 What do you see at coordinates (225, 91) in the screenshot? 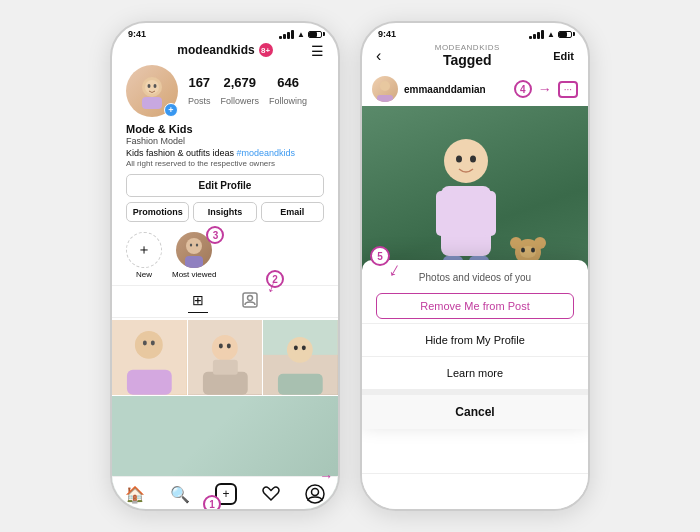
I see `profile-row: + 167 Posts 2,679 Followers 646 Followin…` at bounding box center [225, 91].